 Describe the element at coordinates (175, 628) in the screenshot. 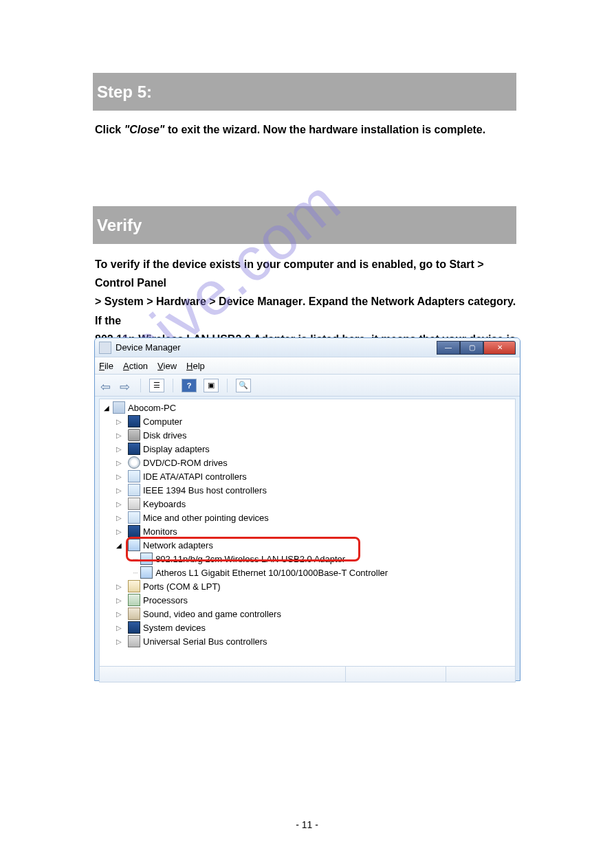

I see `tree-label: System devices` at that location.